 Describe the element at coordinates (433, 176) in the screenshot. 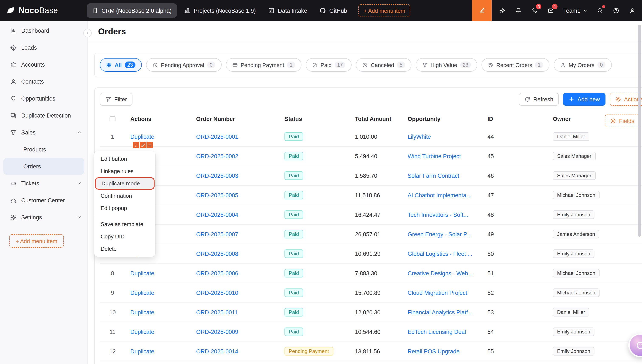

I see `opportunity-link: Solar Farm Contract` at that location.